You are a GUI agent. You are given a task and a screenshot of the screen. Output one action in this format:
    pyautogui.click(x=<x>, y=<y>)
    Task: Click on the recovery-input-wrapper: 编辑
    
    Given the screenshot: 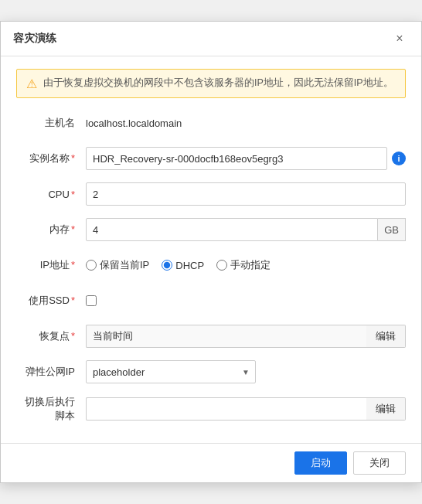 What is the action you would take?
    pyautogui.click(x=246, y=336)
    